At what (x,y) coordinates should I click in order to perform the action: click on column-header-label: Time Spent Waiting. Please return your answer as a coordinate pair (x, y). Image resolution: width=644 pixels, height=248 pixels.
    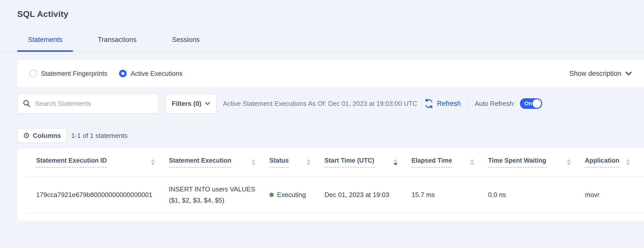
    Looking at the image, I should click on (517, 162).